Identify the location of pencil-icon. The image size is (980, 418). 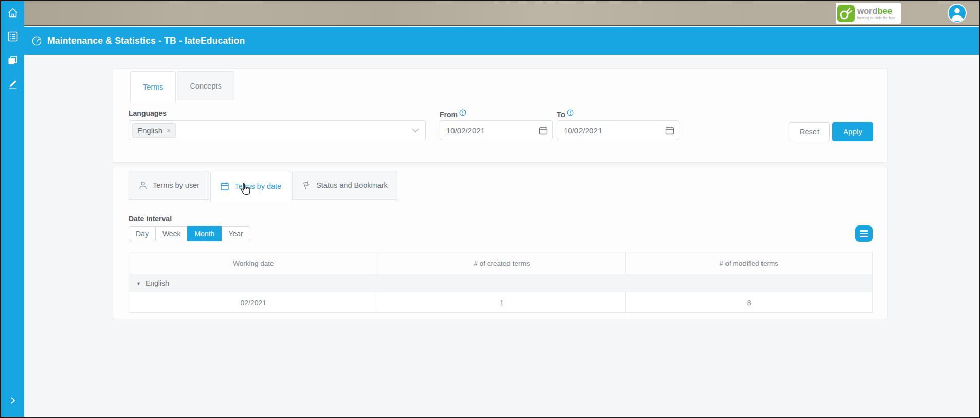
(13, 84).